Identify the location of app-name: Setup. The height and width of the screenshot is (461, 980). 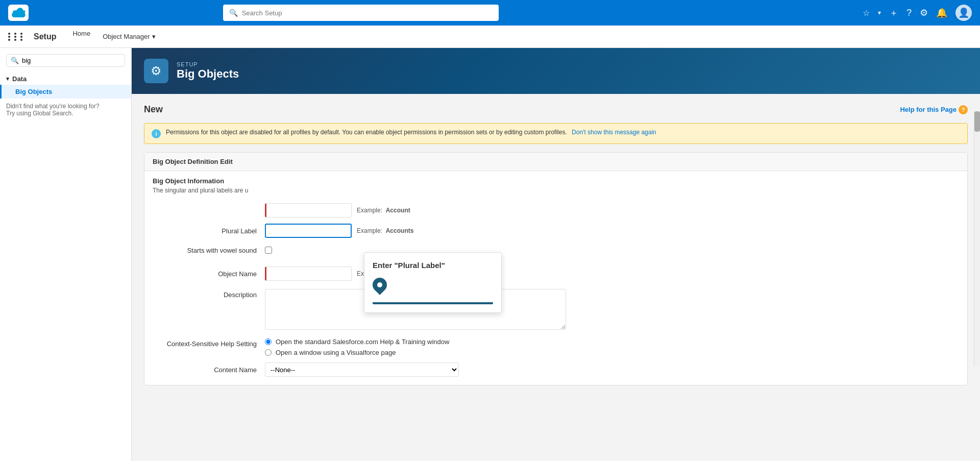
(45, 37).